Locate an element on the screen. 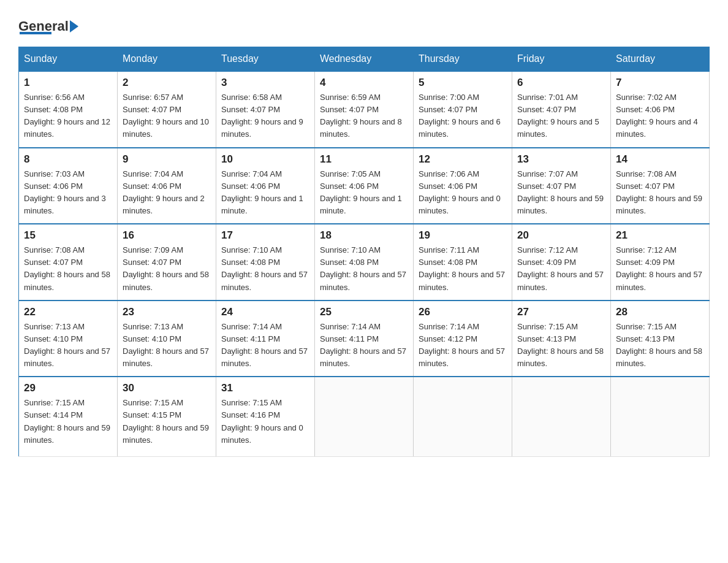 The width and height of the screenshot is (728, 563). day-number: 5 is located at coordinates (463, 83).